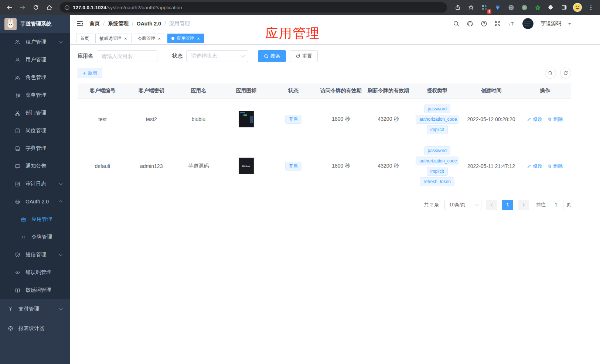 The image size is (600, 364). Describe the element at coordinates (35, 42) in the screenshot. I see `sidebar-item-users: 租户管理` at that location.